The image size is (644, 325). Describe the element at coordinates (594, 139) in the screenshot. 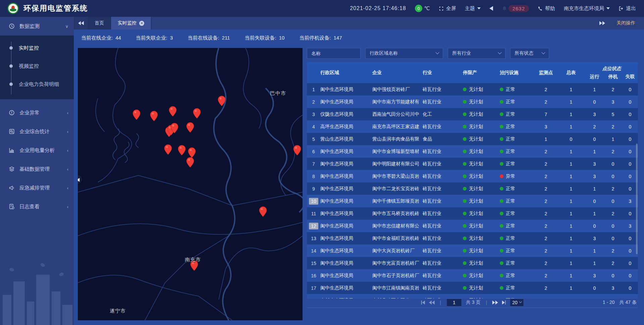

I see `cell-run: 0` at that location.